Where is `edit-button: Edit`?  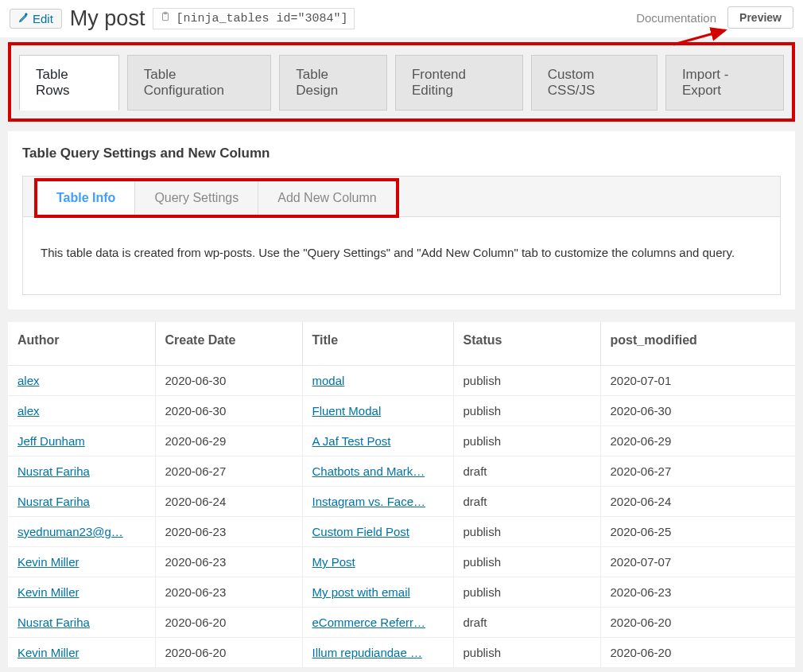
edit-button: Edit is located at coordinates (36, 19).